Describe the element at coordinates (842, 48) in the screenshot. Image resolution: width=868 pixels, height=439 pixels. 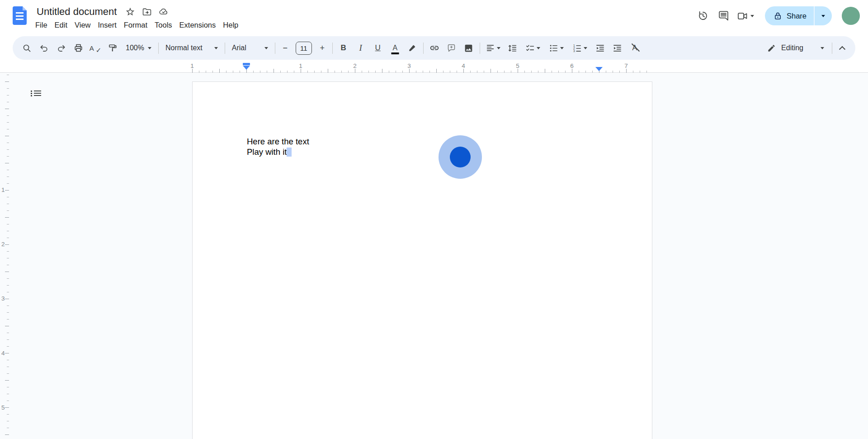
I see `hide-menus-button` at that location.